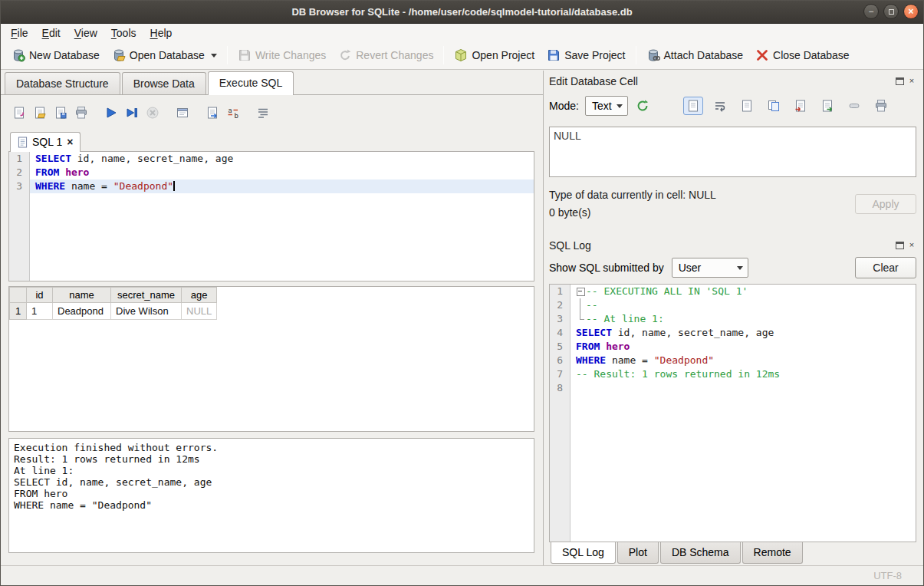 The image size is (924, 586). What do you see at coordinates (743, 305) in the screenshot?
I see `code-text: --` at bounding box center [743, 305].